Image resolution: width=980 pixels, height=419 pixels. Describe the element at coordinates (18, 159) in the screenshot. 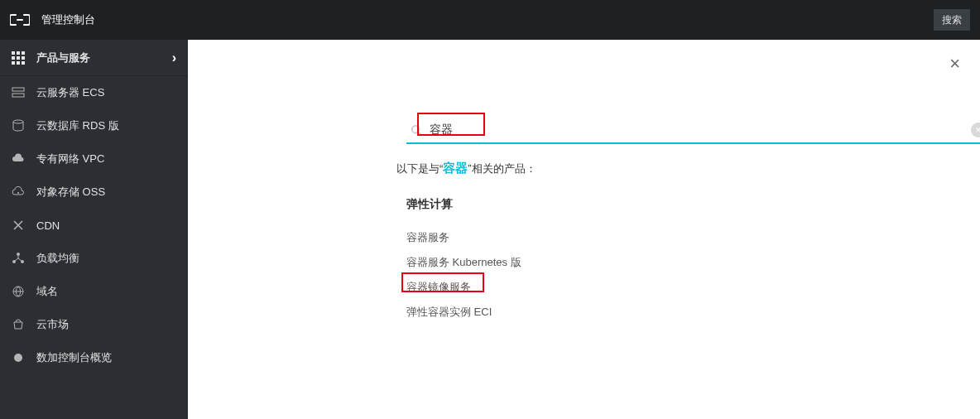

I see `cloud-lock-icon` at that location.